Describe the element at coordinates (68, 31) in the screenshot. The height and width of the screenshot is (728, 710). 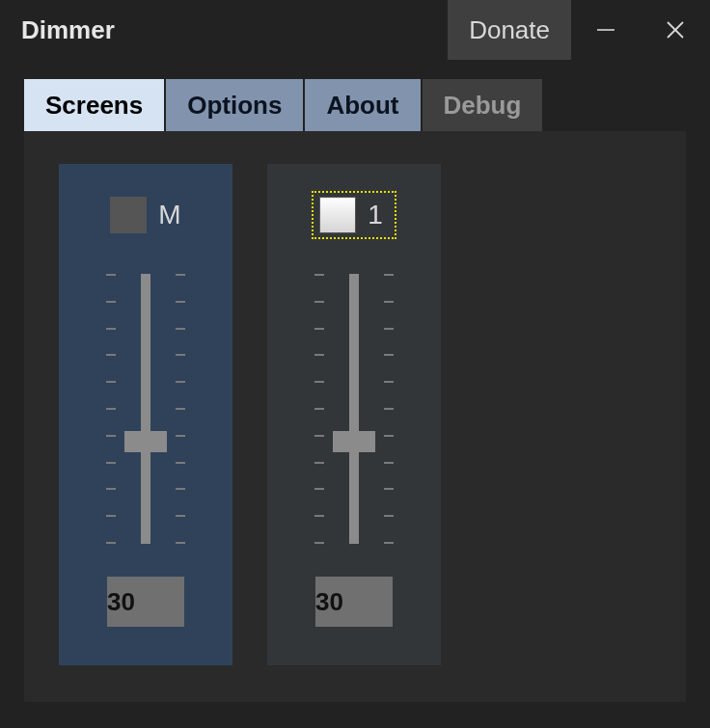
I see `app-title: Dimmer` at that location.